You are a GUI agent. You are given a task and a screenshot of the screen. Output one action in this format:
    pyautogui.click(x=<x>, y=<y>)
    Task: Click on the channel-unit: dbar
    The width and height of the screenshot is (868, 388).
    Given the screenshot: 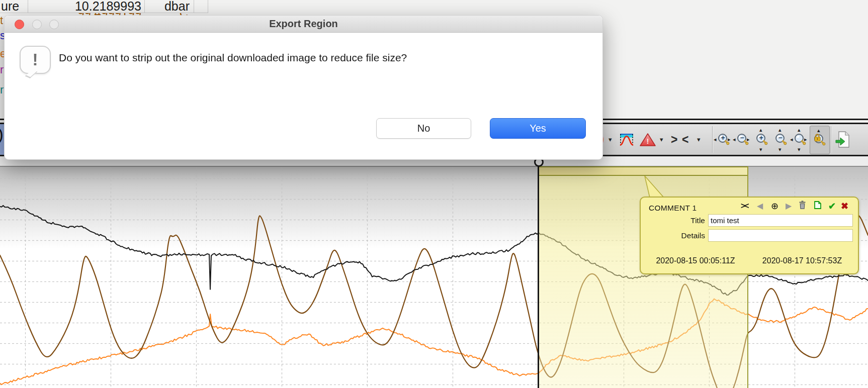 What is the action you would take?
    pyautogui.click(x=167, y=7)
    